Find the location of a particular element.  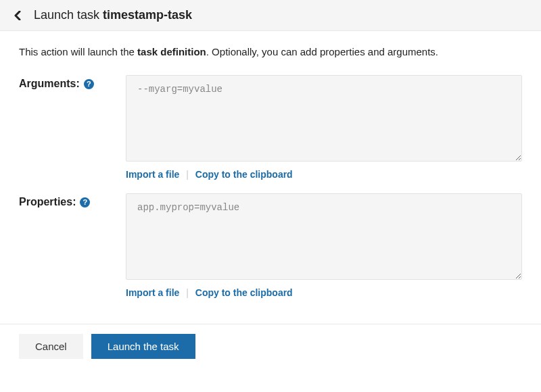

arguments-actions: Import a file | Copy to the clipboard is located at coordinates (324, 174).